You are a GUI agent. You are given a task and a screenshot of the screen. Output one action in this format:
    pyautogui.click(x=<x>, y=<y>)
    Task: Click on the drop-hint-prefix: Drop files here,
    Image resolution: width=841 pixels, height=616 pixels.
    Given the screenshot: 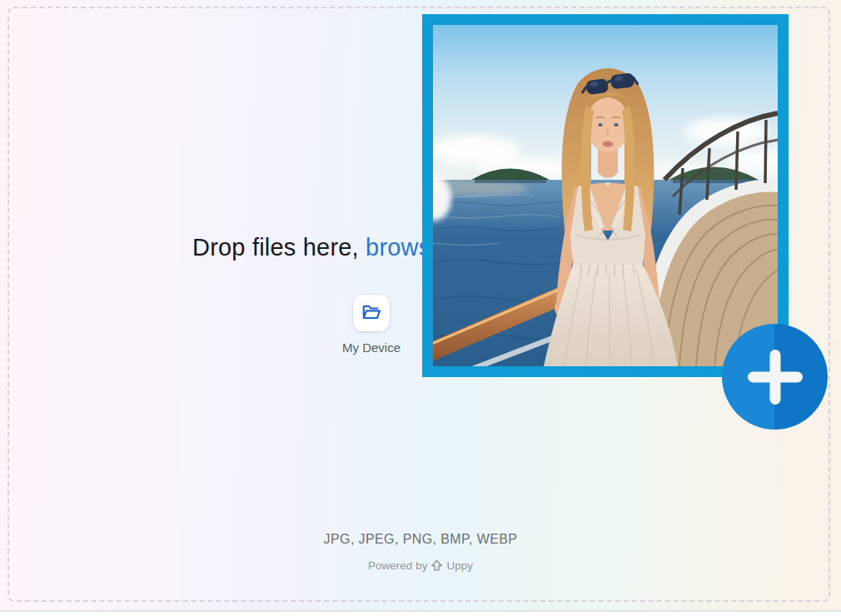 What is the action you would take?
    pyautogui.click(x=279, y=247)
    